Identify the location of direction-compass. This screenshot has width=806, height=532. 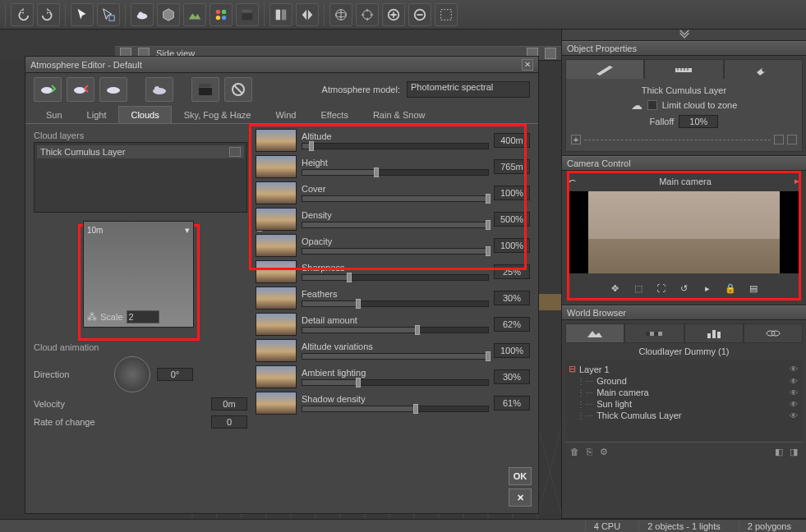
(132, 374).